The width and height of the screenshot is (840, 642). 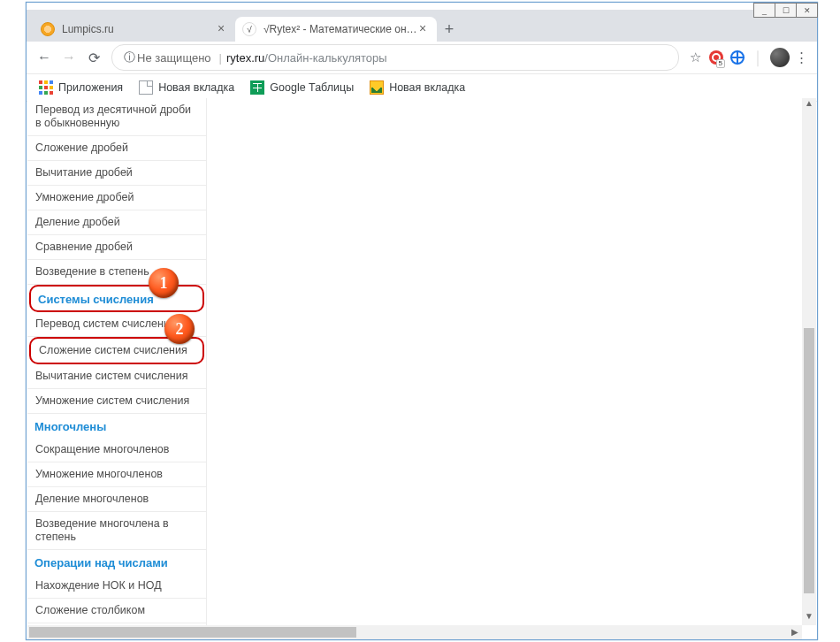 What do you see at coordinates (764, 11) in the screenshot?
I see `window-minimize-button: _` at bounding box center [764, 11].